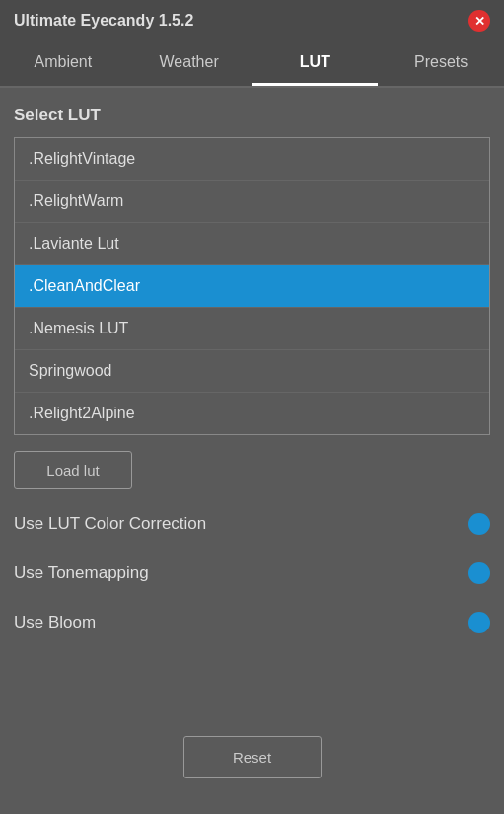 This screenshot has height=814, width=504. What do you see at coordinates (252, 160) in the screenshot?
I see `lut-item-relight-vintage: .RelightVintage` at bounding box center [252, 160].